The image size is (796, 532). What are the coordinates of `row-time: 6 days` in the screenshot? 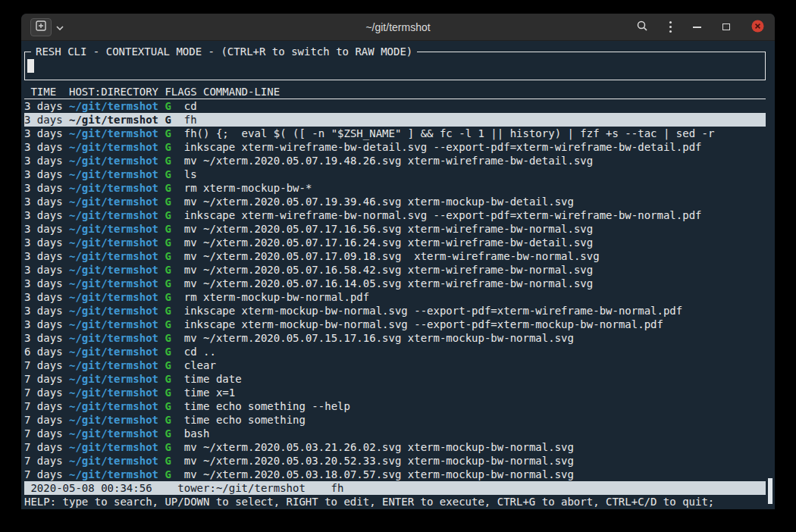 It's located at (44, 352).